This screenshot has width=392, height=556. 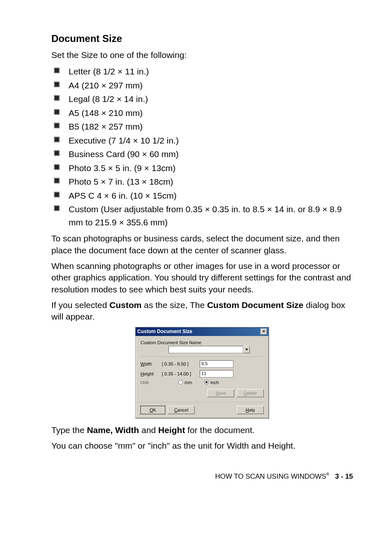 I want to click on size-item: A4 (210 × 297 mm), so click(x=202, y=86).